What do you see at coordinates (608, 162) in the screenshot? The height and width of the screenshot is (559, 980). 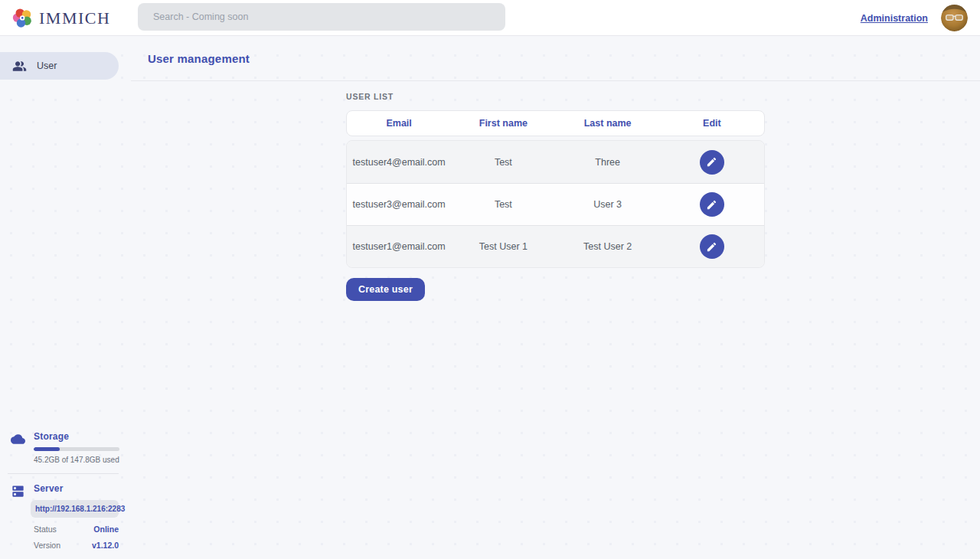 I see `cell-last-name: Three` at bounding box center [608, 162].